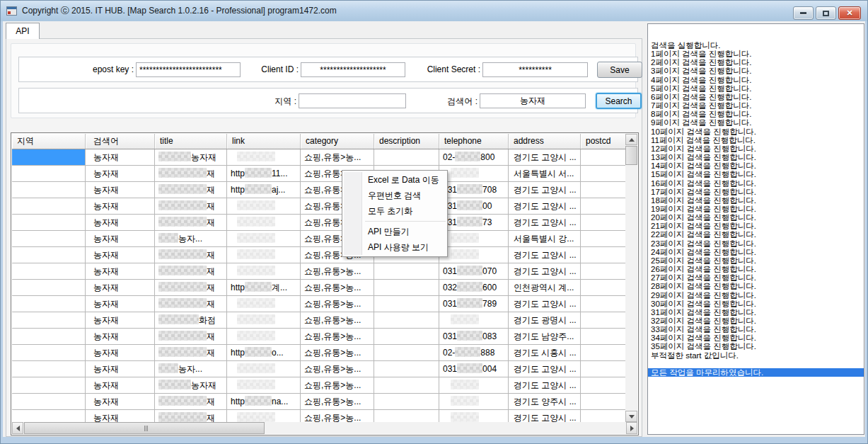  What do you see at coordinates (757, 71) in the screenshot?
I see `log-line: 3페이지 검색을 진행합니다.` at bounding box center [757, 71].